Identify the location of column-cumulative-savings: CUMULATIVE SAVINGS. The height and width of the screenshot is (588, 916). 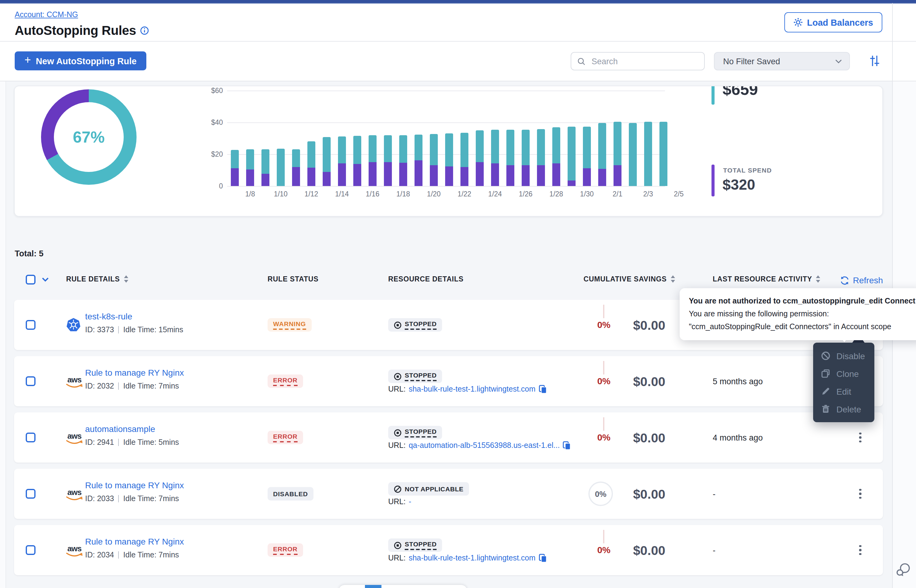
(630, 279).